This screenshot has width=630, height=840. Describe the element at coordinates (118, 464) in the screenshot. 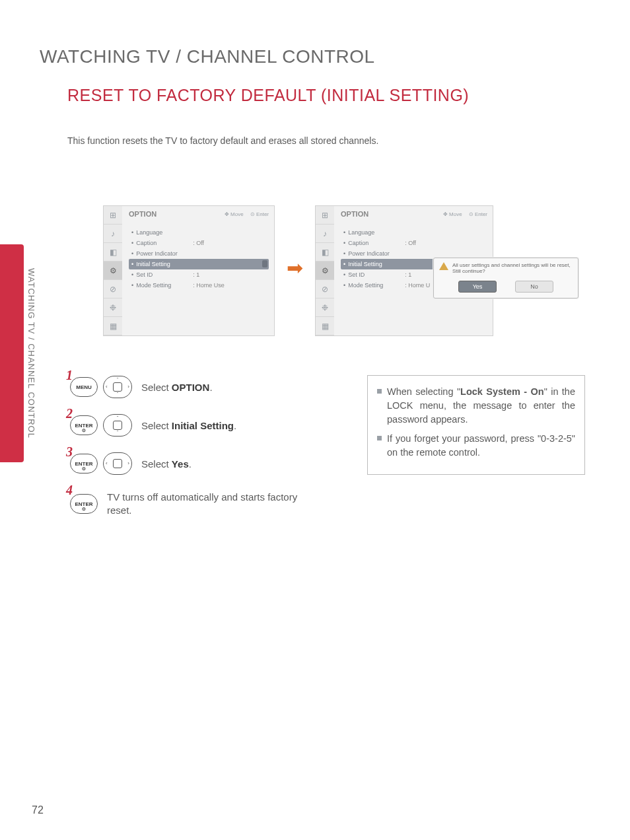

I see `dpad-lr-icon: ˆˇ‹›` at that location.